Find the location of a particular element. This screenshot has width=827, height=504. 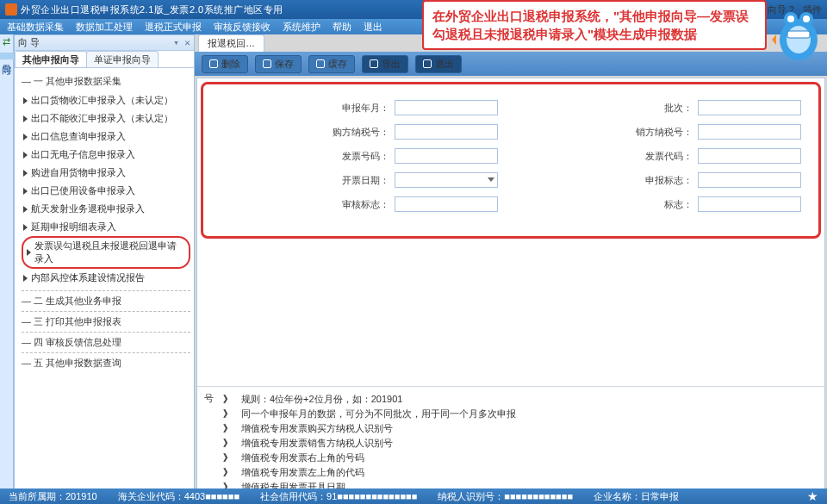

tree-section: — 五 其他申报数据查询 is located at coordinates (106, 364).